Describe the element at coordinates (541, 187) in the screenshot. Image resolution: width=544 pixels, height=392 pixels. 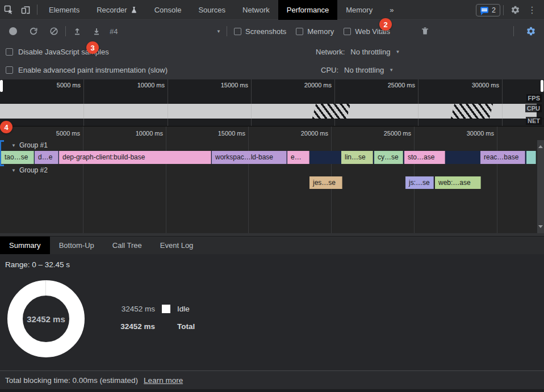
I see `vertical-scrollbar` at that location.